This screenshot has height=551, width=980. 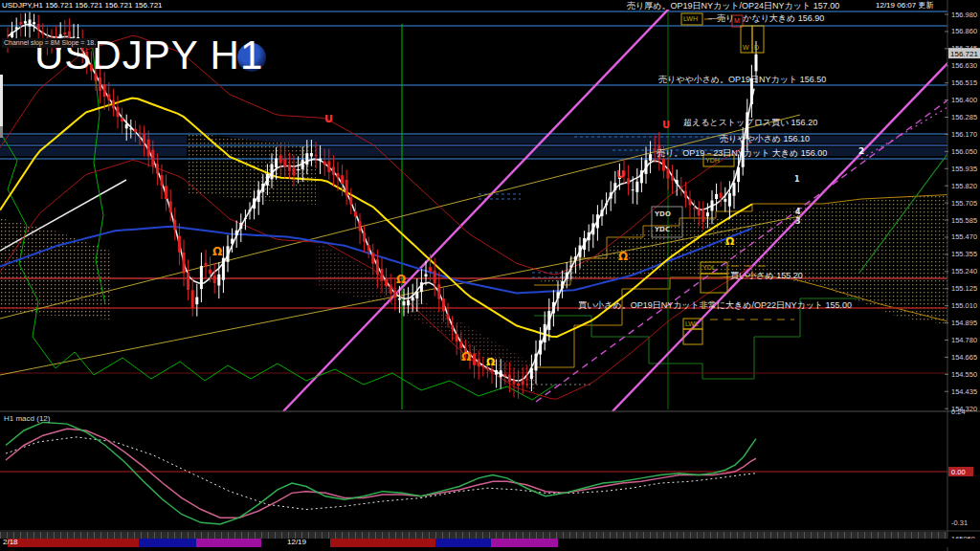 I want to click on price-tick-label: 155.585, so click(x=965, y=220).